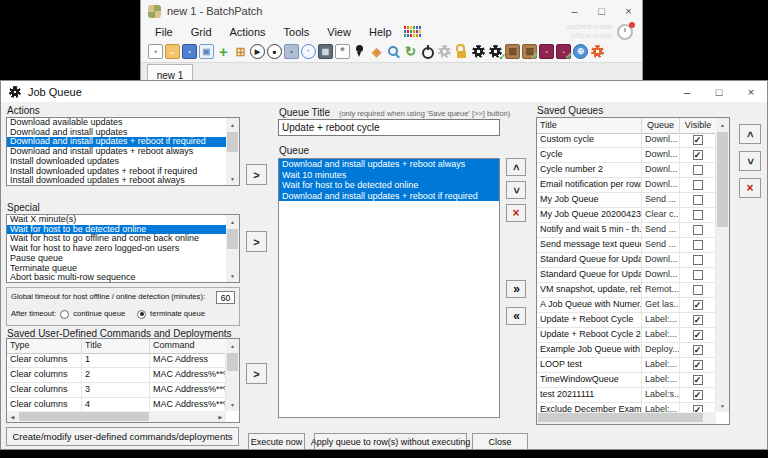 The height and width of the screenshot is (458, 768). I want to click on copy-icon: ▣, so click(206, 52).